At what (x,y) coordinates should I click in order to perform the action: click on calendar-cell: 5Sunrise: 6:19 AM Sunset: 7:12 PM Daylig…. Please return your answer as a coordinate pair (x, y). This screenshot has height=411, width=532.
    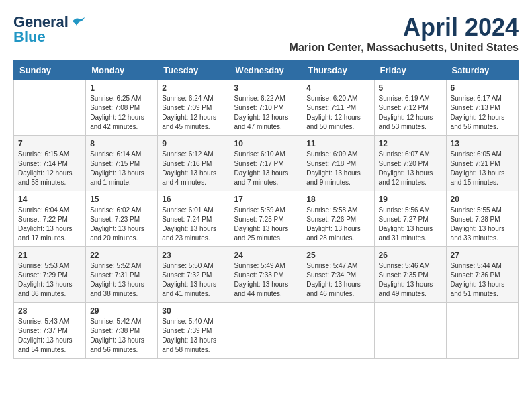
    Looking at the image, I should click on (410, 107).